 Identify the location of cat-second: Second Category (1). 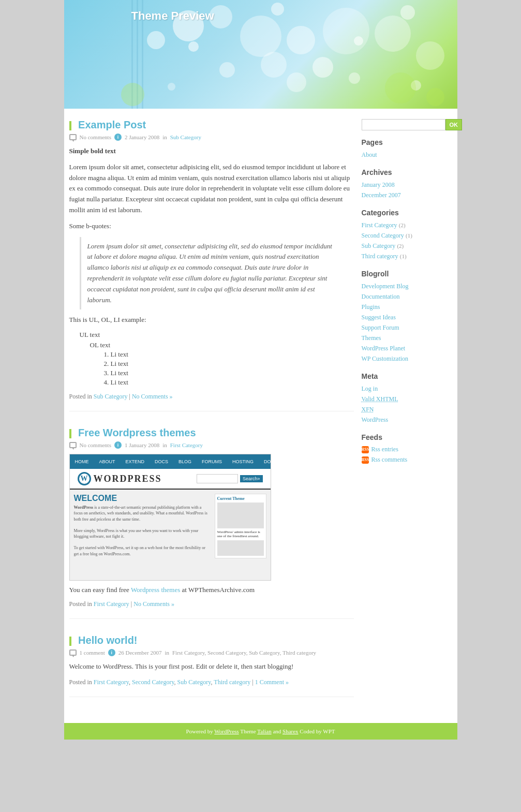
(407, 235).